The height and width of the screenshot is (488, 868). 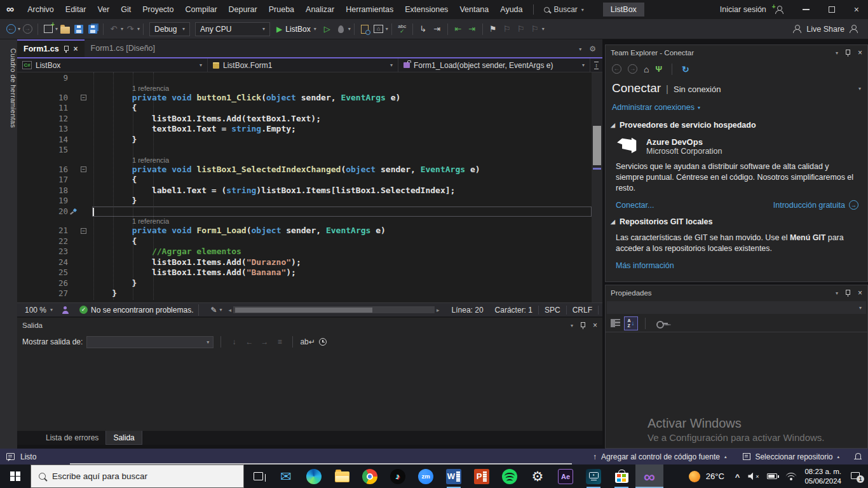 I want to click on save-button, so click(x=79, y=29).